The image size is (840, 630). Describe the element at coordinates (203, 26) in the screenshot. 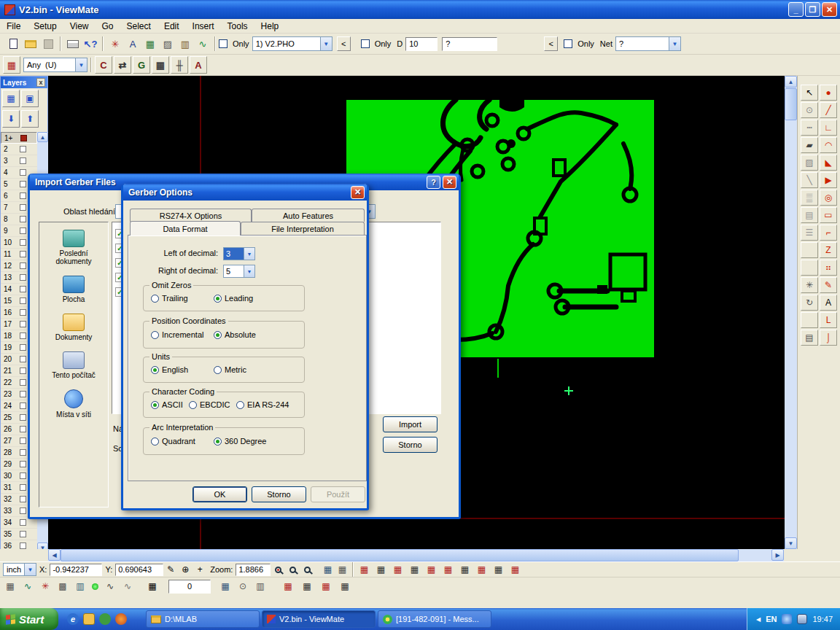

I see `menu-item: Insert` at that location.